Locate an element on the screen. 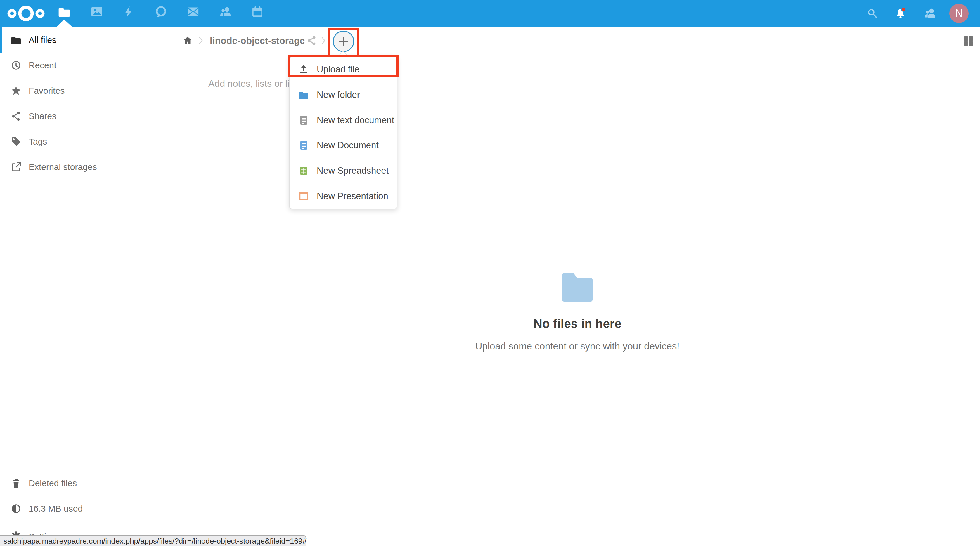 This screenshot has width=980, height=546. breadcrumb-home-icon is located at coordinates (188, 41).